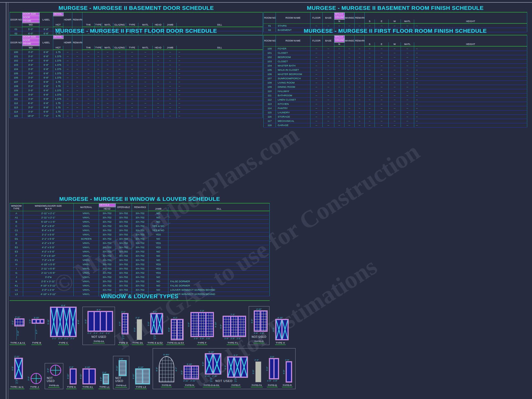  Describe the element at coordinates (293, 48) in the screenshot. I see `cell: FOYER` at that location.